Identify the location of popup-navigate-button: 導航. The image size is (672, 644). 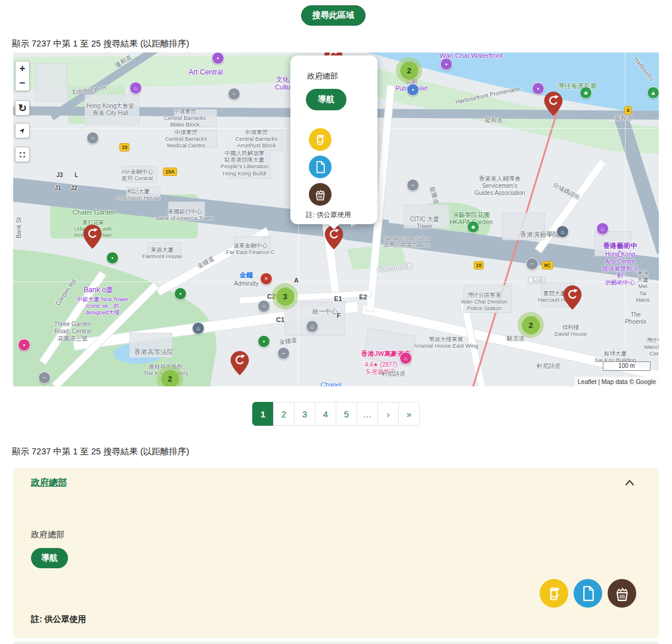
(326, 100).